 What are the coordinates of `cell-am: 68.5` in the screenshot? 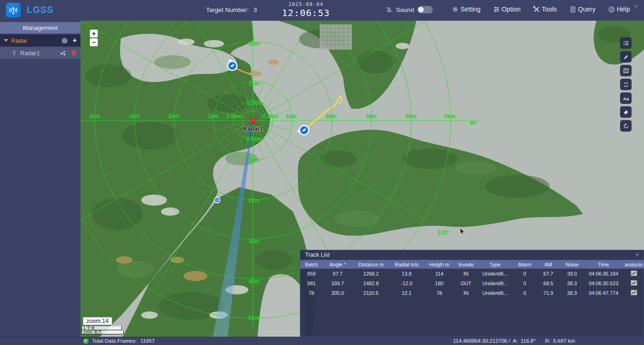 It's located at (548, 283).